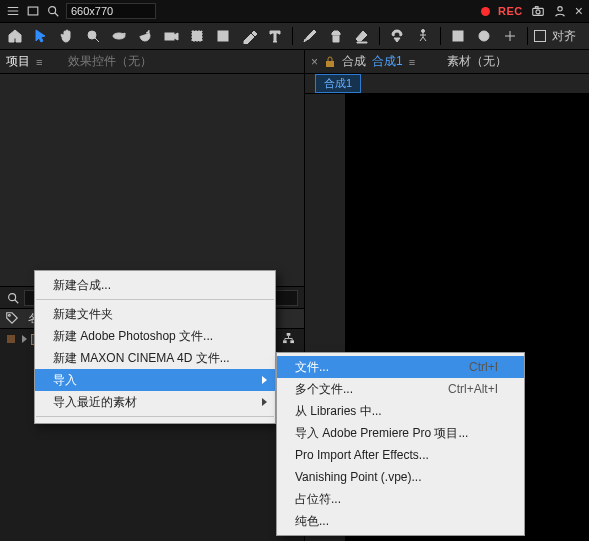 The width and height of the screenshot is (589, 541). What do you see at coordinates (13, 11) in the screenshot?
I see `hamburger-icon` at bounding box center [13, 11].